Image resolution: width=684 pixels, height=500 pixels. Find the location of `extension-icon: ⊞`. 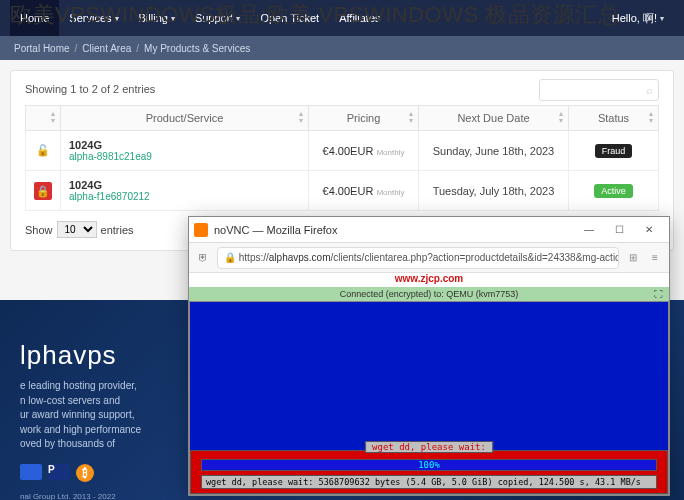

extension-icon: ⊞ is located at coordinates (633, 258).